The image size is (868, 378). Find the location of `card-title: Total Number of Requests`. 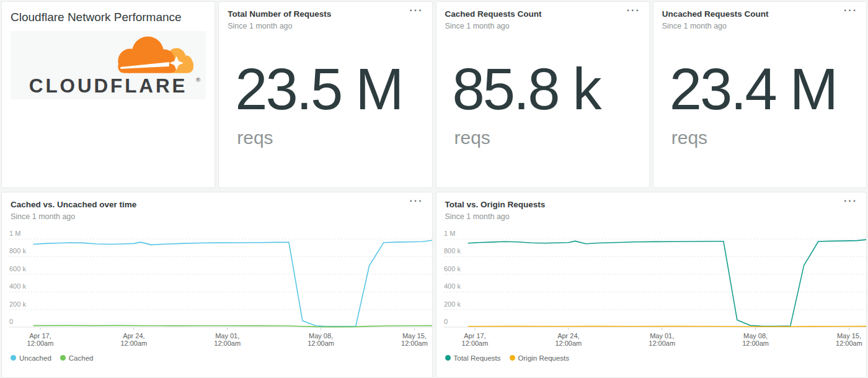

card-title: Total Number of Requests is located at coordinates (319, 15).